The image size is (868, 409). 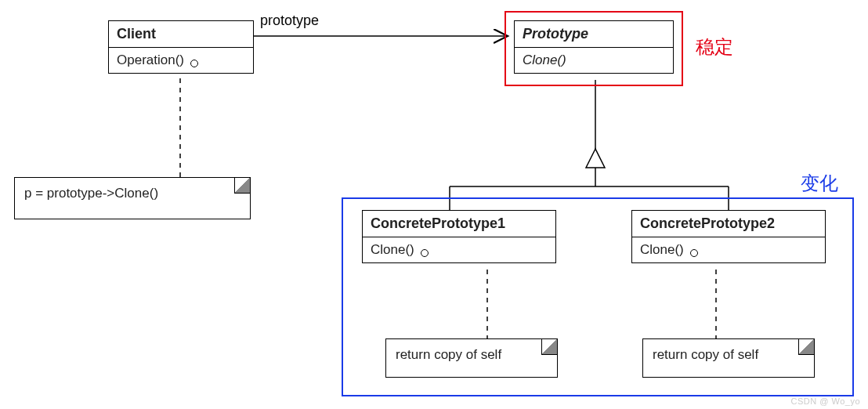 I want to click on note-fold-icon, so click(x=242, y=186).